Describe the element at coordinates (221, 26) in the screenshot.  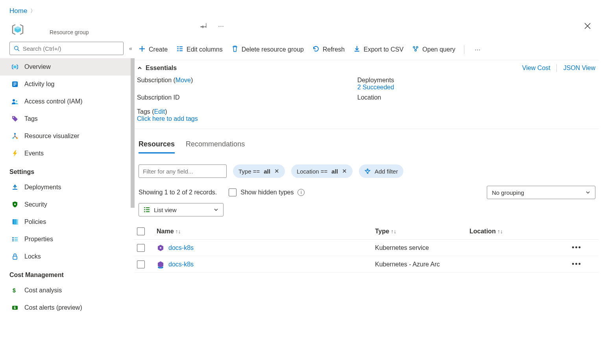
I see `more-icon: ⋯` at that location.